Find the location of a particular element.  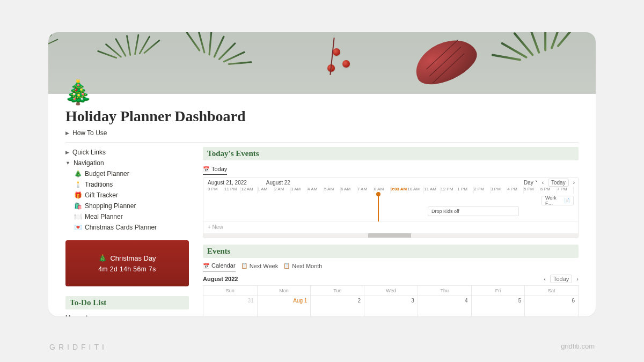

timeline-scrollbar is located at coordinates (391, 235).